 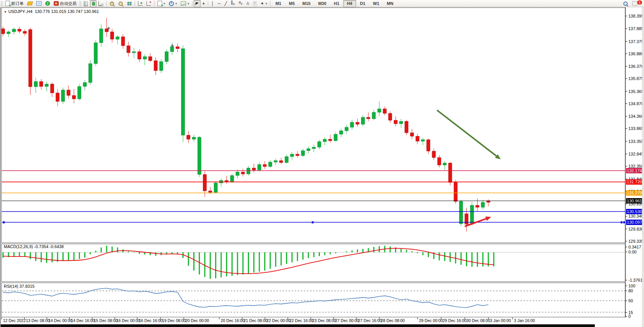 I want to click on svg-text: 16 Dec 00:00, so click(x=128, y=321).